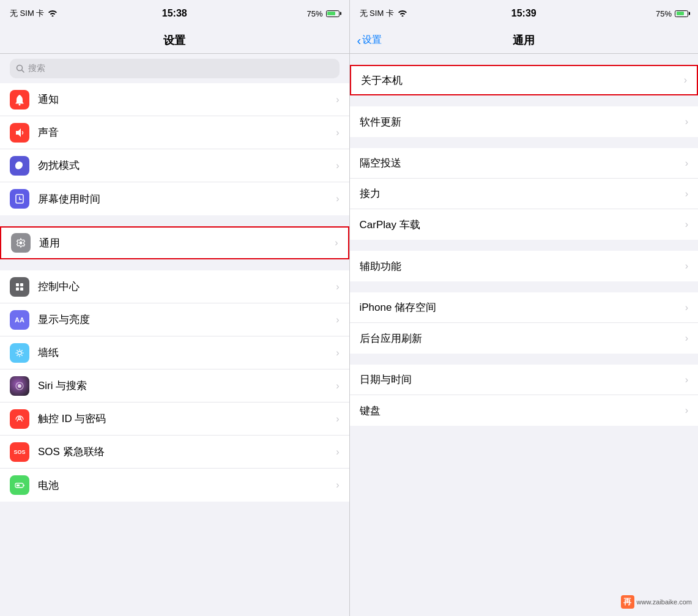 This screenshot has height=616, width=698. What do you see at coordinates (522, 307) in the screenshot?
I see `storage-label: iPhone 储存空间` at bounding box center [522, 307].